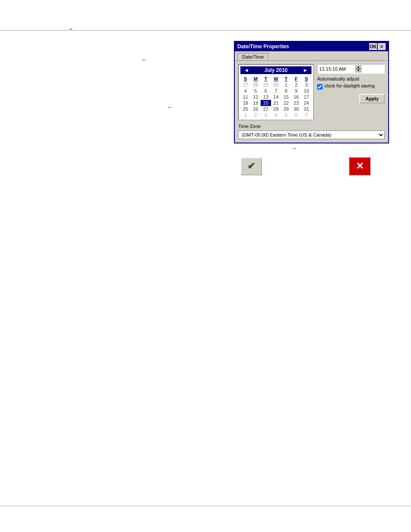 This screenshot has height=532, width=411. What do you see at coordinates (351, 86) in the screenshot?
I see `daylight-checkbox-row: clock for daylight saving` at bounding box center [351, 86].